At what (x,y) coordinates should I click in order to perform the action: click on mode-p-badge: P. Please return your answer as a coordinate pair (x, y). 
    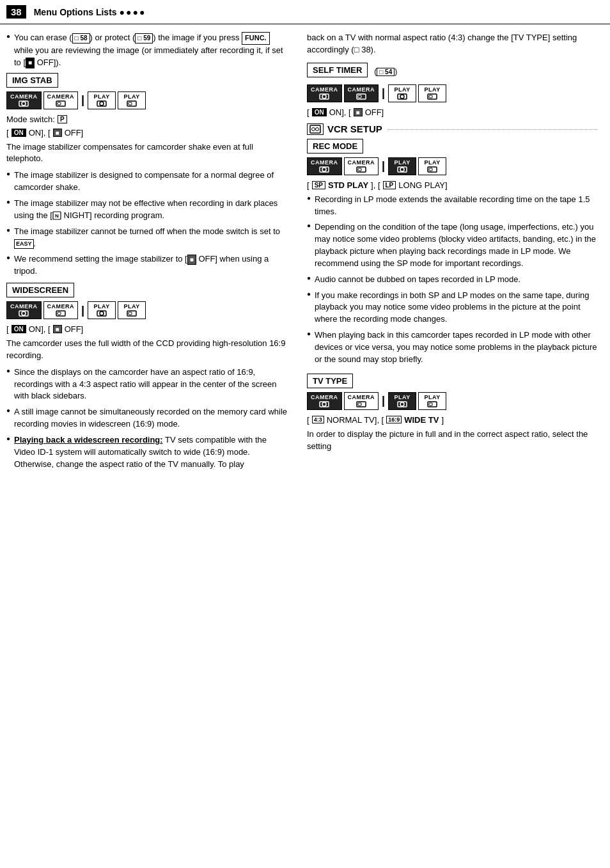
    Looking at the image, I should click on (63, 119).